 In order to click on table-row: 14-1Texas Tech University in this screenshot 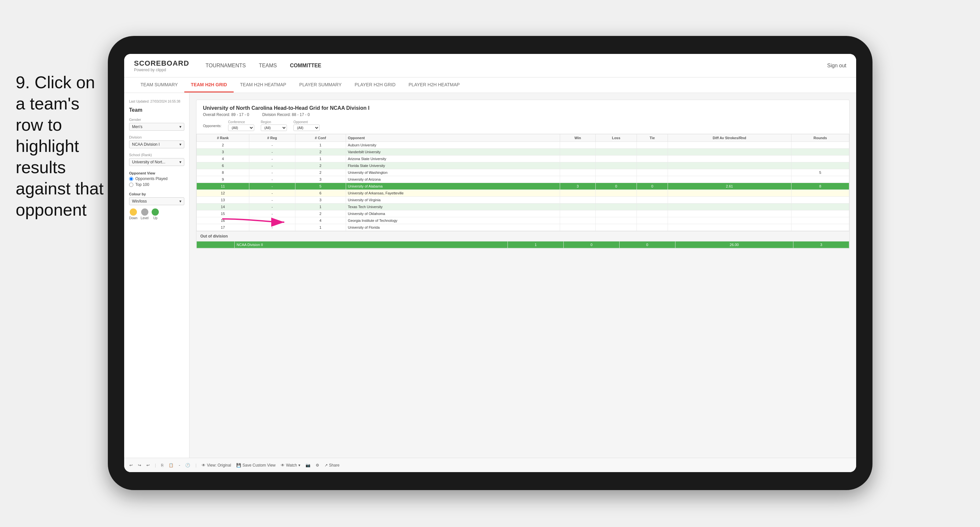, I will do `click(523, 207)`.